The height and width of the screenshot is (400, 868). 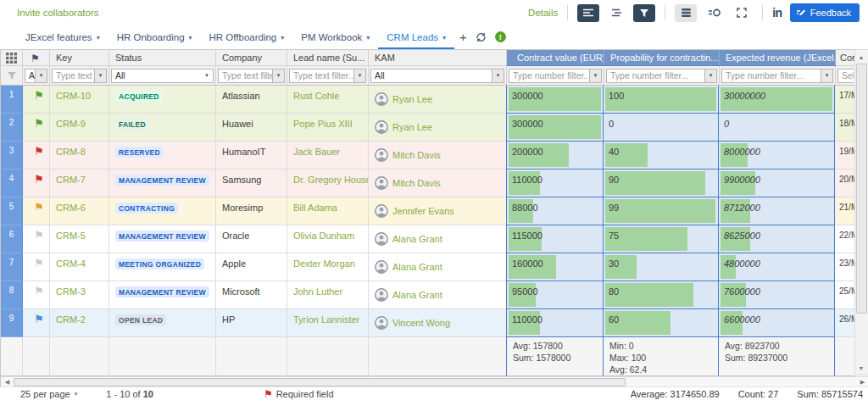 What do you see at coordinates (71, 264) in the screenshot?
I see `issue-key: CRM-4` at bounding box center [71, 264].